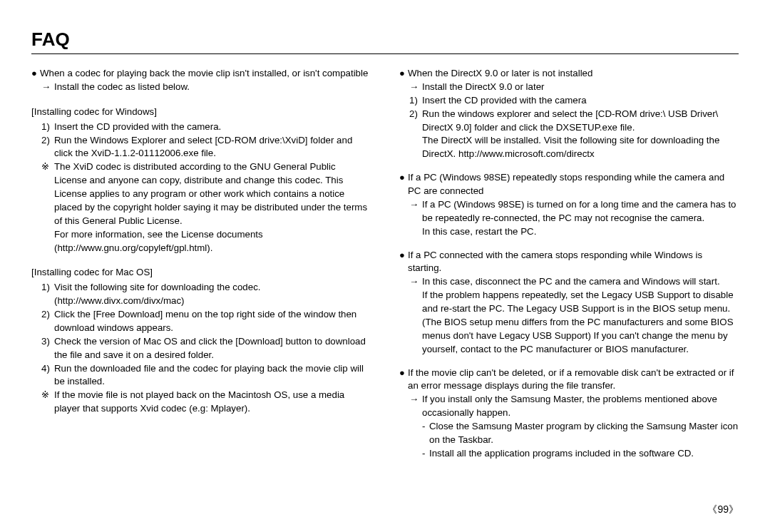 The width and height of the screenshot is (770, 532). Describe the element at coordinates (212, 148) in the screenshot. I see `list-text: Run the Windows Explorer and select [CD-…` at that location.